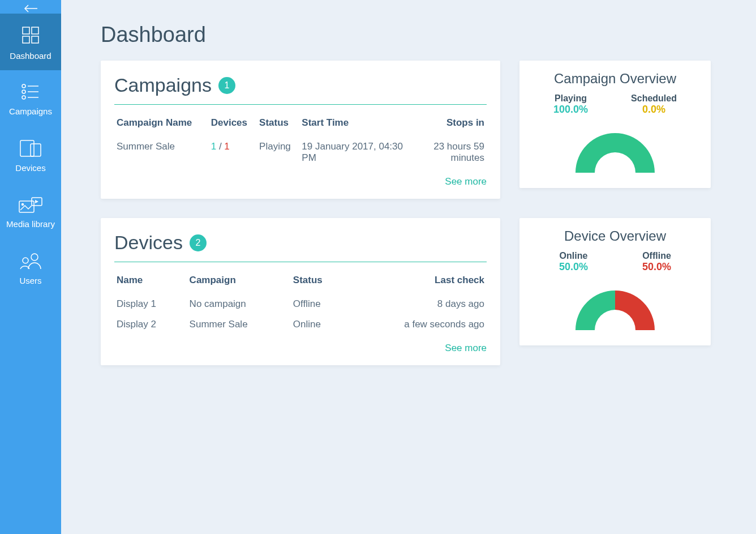 This screenshot has width=756, height=534. I want to click on sidebar-item-campaigns: Campaigns, so click(31, 99).